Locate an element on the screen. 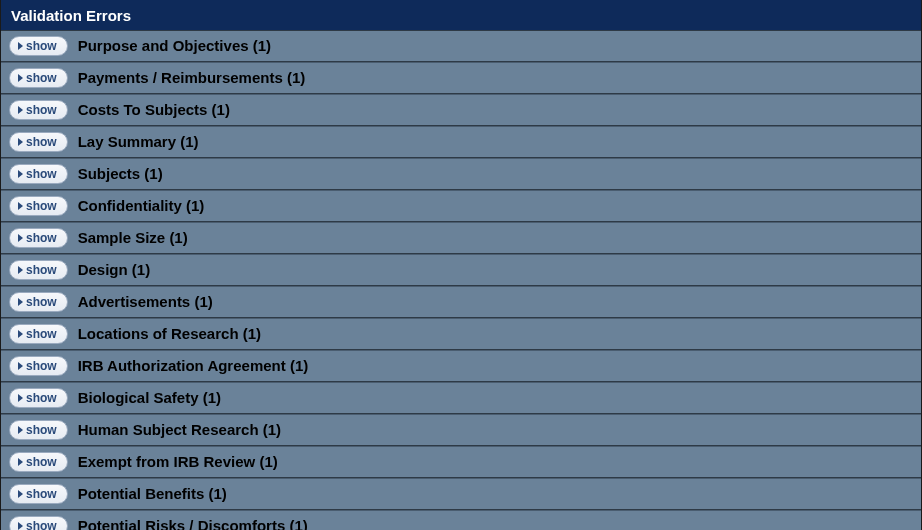  error-row: showLocations of Research (1) is located at coordinates (461, 334).